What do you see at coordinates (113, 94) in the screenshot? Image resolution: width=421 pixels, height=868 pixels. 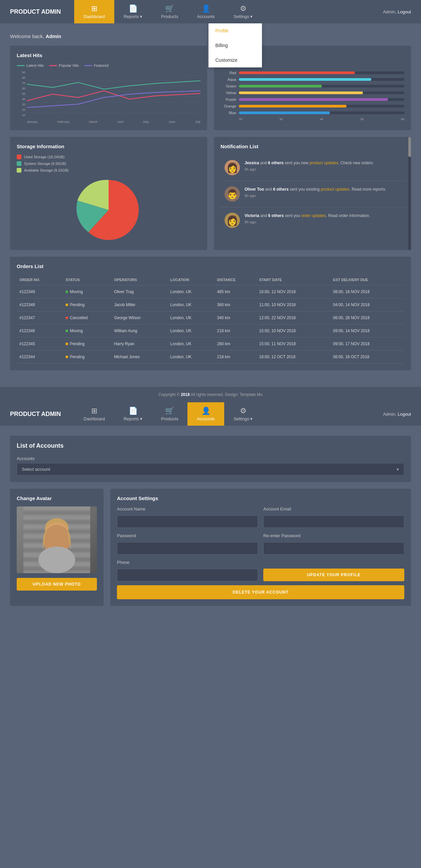 I see `line-chart-svg` at bounding box center [113, 94].